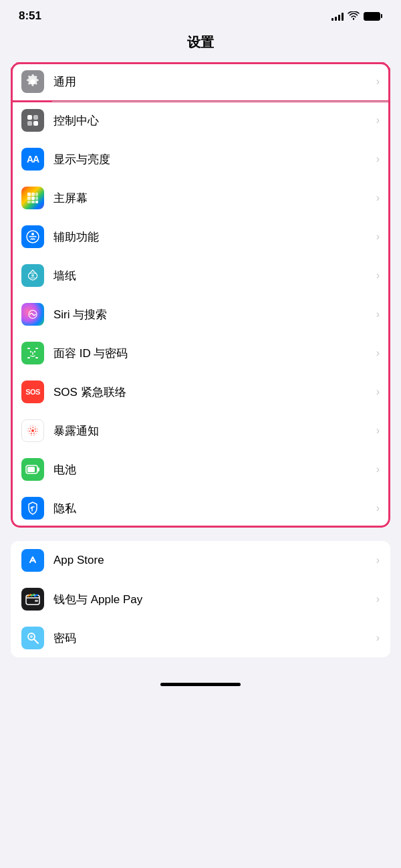  What do you see at coordinates (354, 16) in the screenshot?
I see `wifi-icon` at bounding box center [354, 16].